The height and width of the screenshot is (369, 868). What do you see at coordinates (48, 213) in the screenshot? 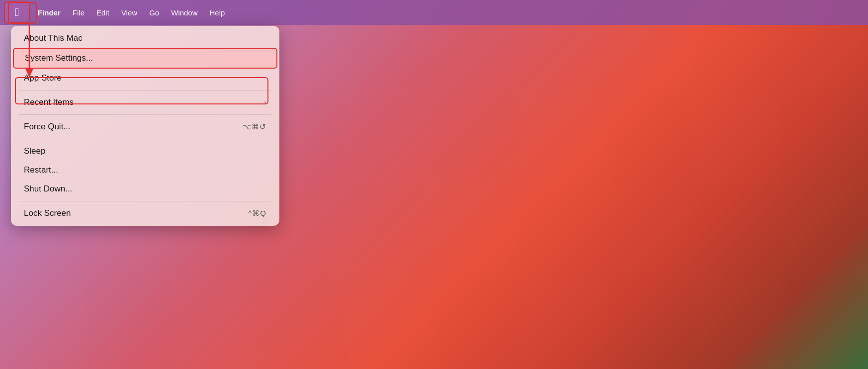
I see `menu-item-lock-screen-label: Lock Screen` at bounding box center [48, 213].